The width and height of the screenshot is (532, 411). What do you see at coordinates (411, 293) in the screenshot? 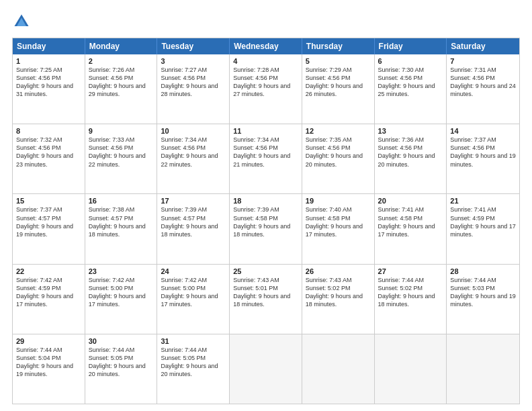
I see `day-info: Sunrise: 7:44 AMSunset: 5:02 PMDaylight:…` at bounding box center [411, 293].